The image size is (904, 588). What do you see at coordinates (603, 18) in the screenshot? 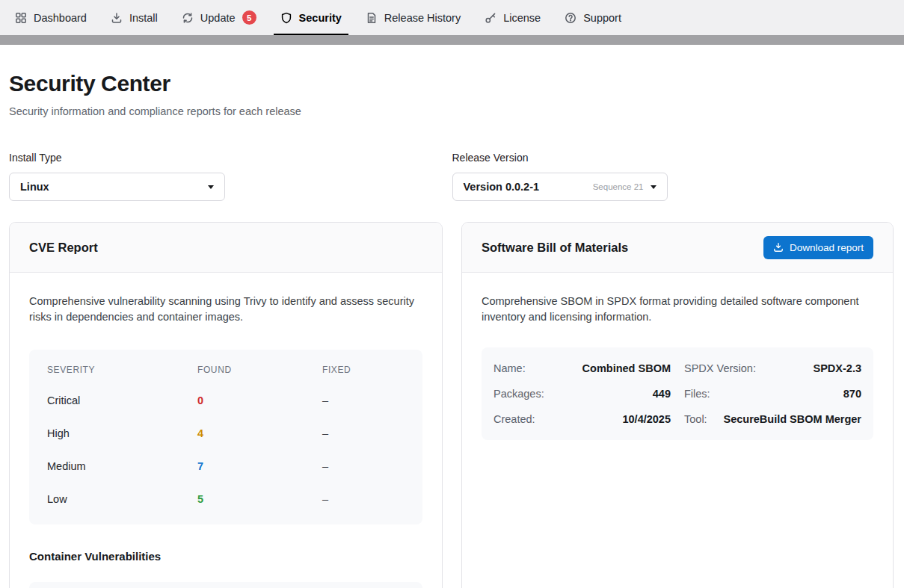
I see `nav-label: Support` at bounding box center [603, 18].